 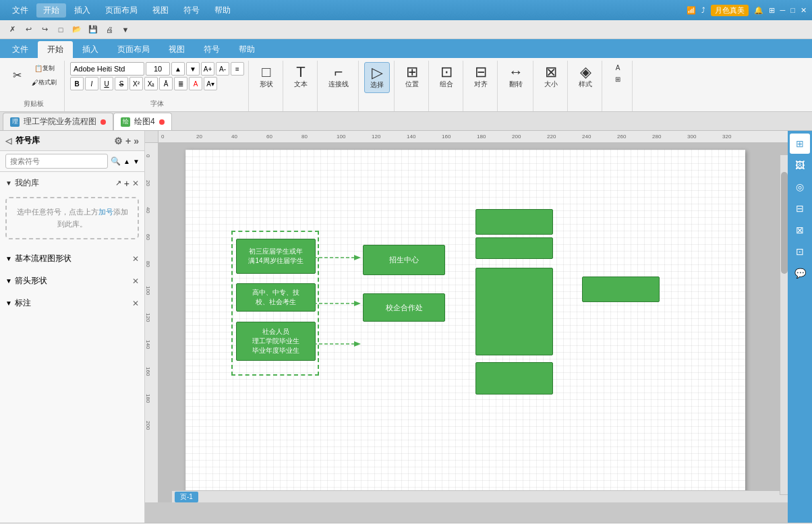 What do you see at coordinates (161, 11) in the screenshot?
I see `menu-view: 视图` at bounding box center [161, 11].